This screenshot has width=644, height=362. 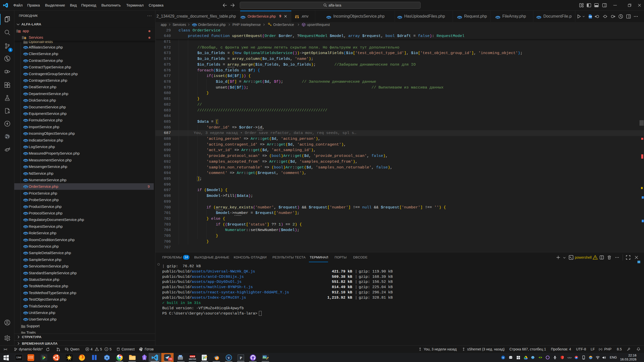 What do you see at coordinates (241, 357) in the screenshot?
I see `svg-text: P` at bounding box center [241, 357].